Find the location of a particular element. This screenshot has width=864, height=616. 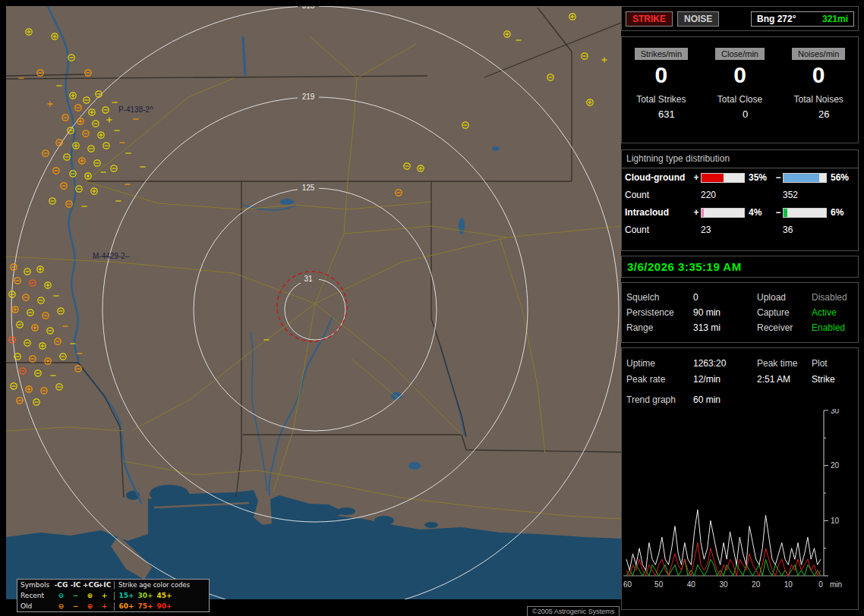

receiver-label: Receiver is located at coordinates (784, 328).